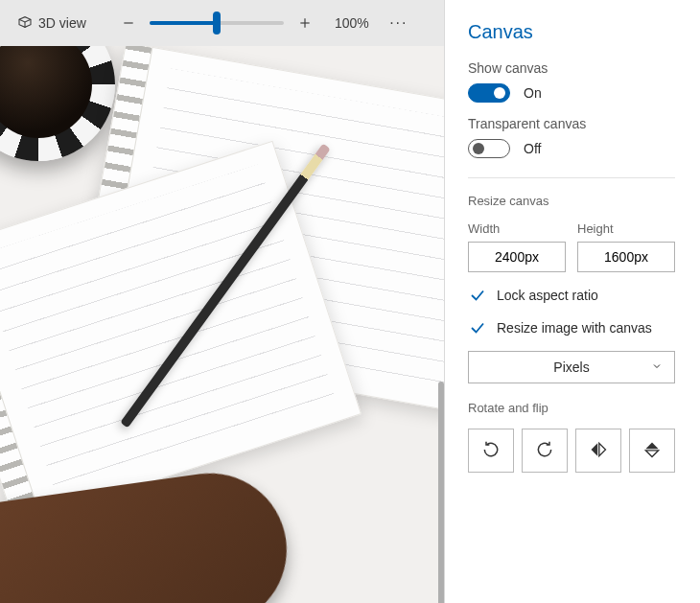 The width and height of the screenshot is (700, 603). What do you see at coordinates (572, 201) in the screenshot?
I see `resize-canvas-heading: Resize canvas` at bounding box center [572, 201].